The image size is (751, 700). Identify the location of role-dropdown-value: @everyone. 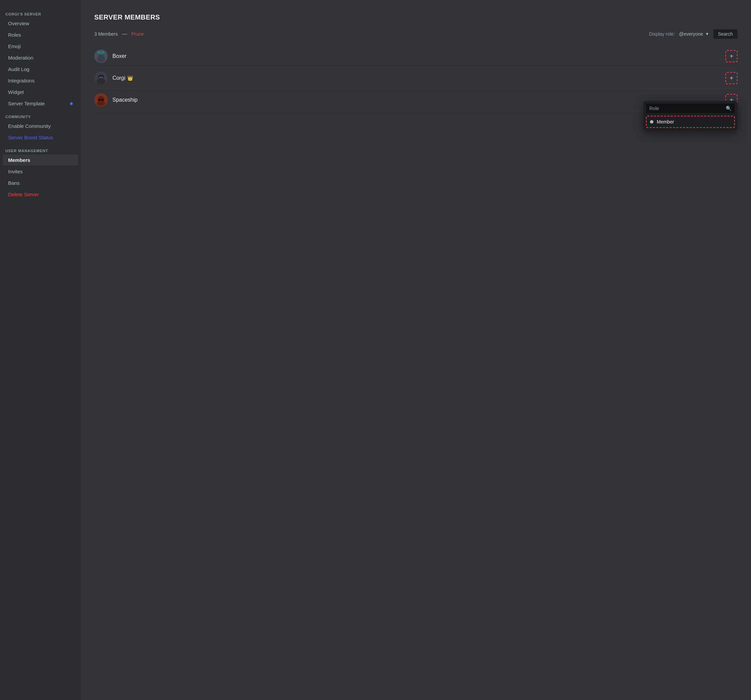
(691, 34).